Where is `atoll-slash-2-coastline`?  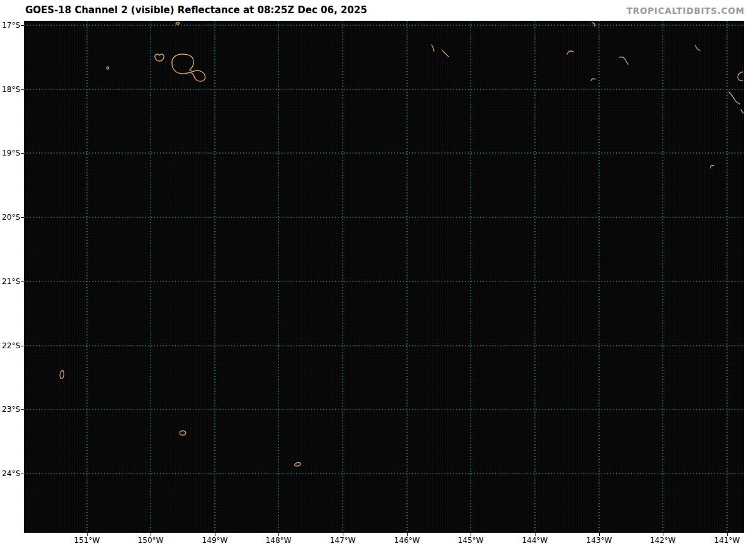 atoll-slash-2-coastline is located at coordinates (445, 54).